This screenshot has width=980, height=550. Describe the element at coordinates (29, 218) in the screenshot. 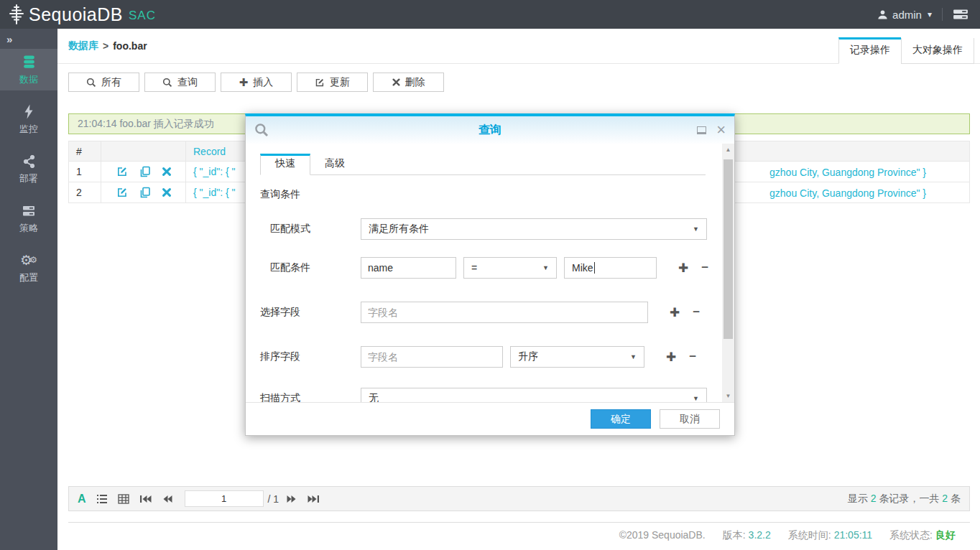

I see `sidebar-item-strategy: 策略` at that location.